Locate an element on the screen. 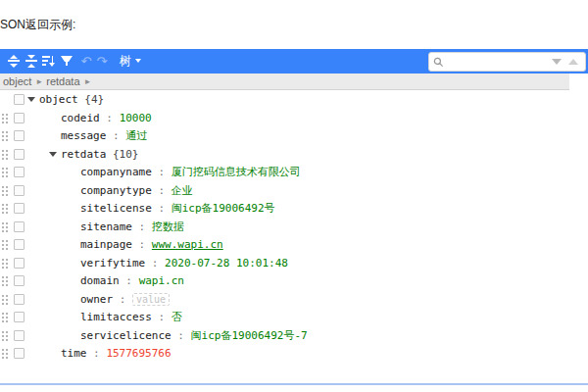 This screenshot has width=588, height=392. undo-icon: ↶ is located at coordinates (86, 61).